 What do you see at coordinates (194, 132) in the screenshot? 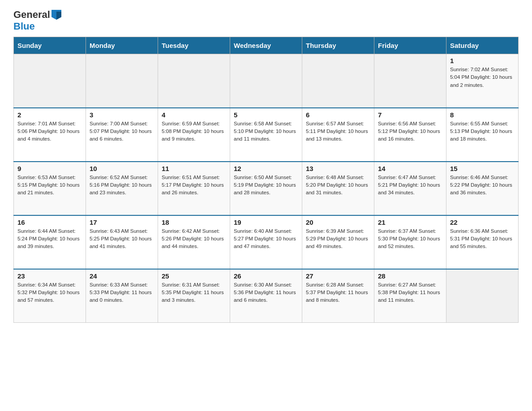
I see `day-info: Sunrise: 6:59 AM Sunset: 5:08 PM Dayligh…` at bounding box center [194, 132].